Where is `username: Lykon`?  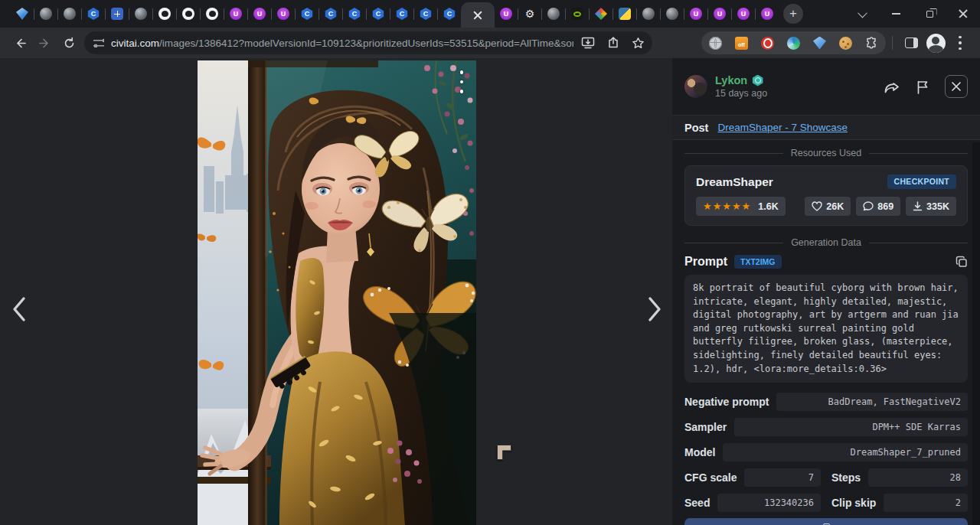
username: Lykon is located at coordinates (731, 80).